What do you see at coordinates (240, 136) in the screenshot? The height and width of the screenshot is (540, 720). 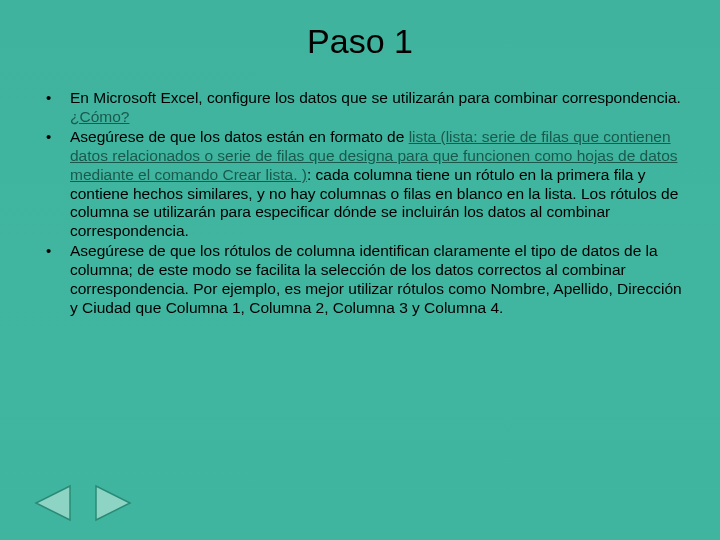 I see `bullet-text: Asegúrese de que los datos están en form…` at bounding box center [240, 136].